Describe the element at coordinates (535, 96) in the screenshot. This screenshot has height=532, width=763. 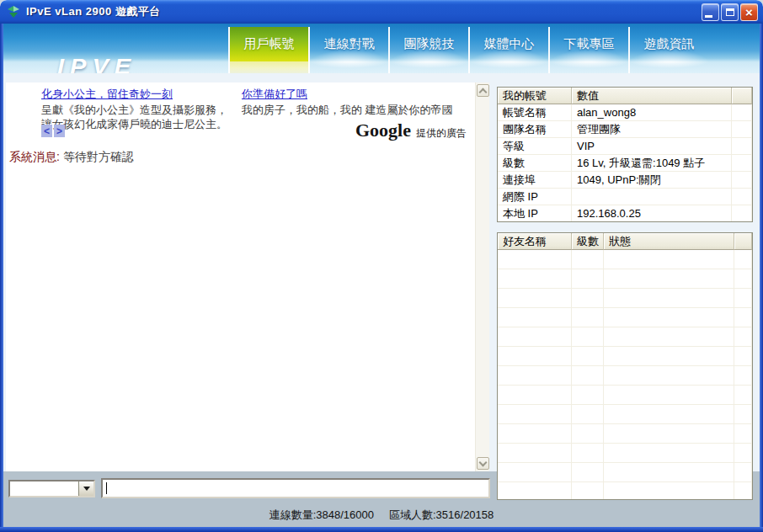
I see `column-header-my-account: 我的帳號` at that location.